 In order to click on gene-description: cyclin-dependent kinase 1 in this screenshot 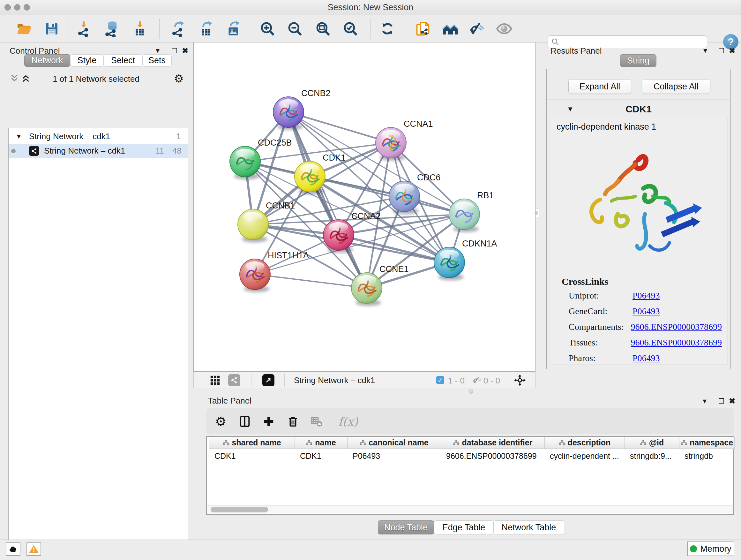, I will do `click(606, 127)`.